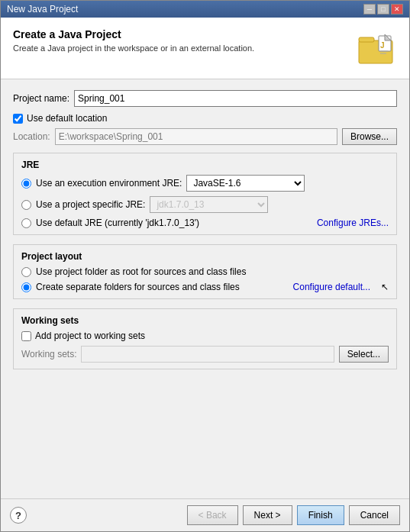  Describe the element at coordinates (137, 287) in the screenshot. I see `layout-option2-label: Create separate folders for sources and …` at that location.